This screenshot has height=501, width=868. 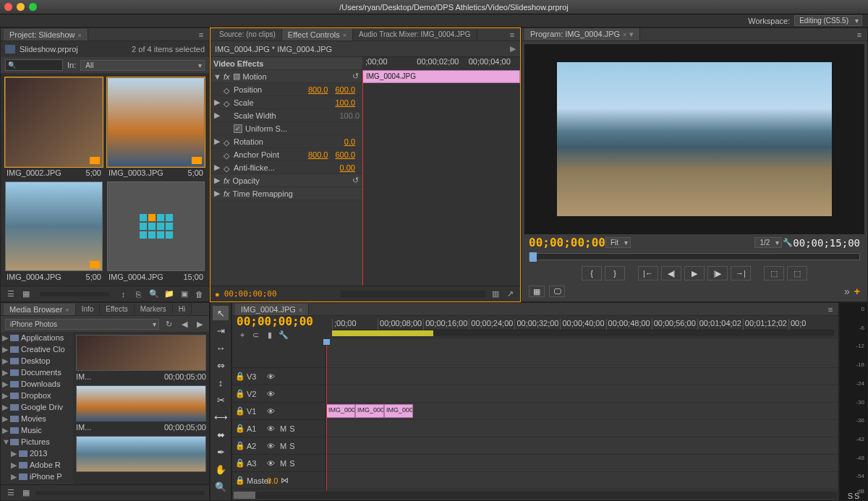 I want to click on zoom-tool: 🔍, so click(x=221, y=487).